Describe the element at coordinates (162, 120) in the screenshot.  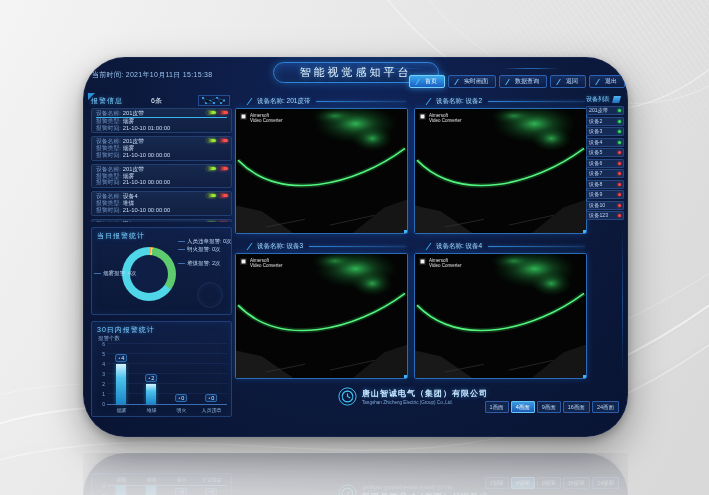
I see `alarm-card: 设备名称:201皮带报警类型:烟雾报警时间:21-10-10 01:00:00` at that location.